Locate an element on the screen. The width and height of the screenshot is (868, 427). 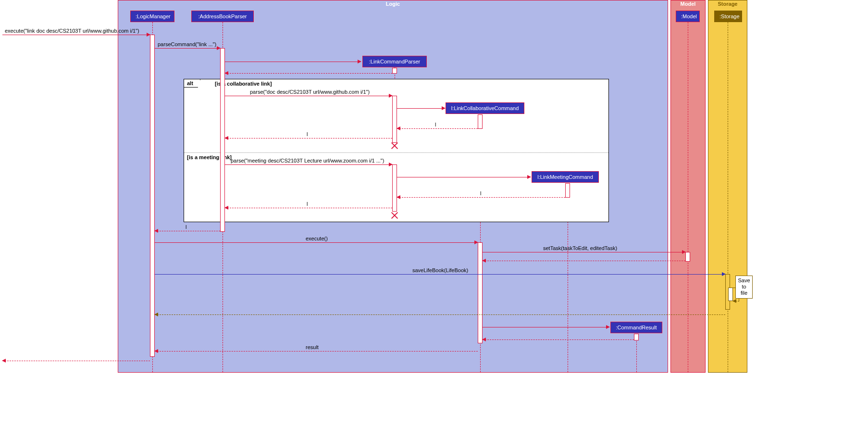
participant-model: :Model is located at coordinates (688, 16).